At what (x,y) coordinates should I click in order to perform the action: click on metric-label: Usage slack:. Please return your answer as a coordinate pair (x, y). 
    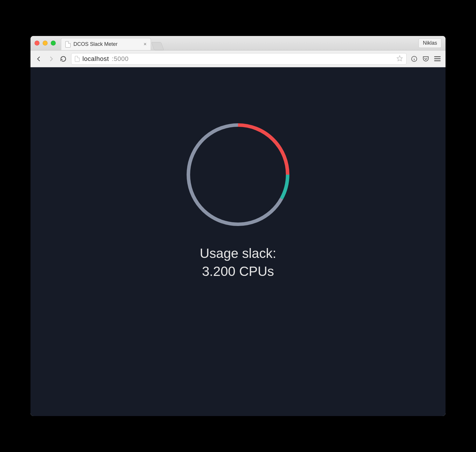
    Looking at the image, I should click on (238, 253).